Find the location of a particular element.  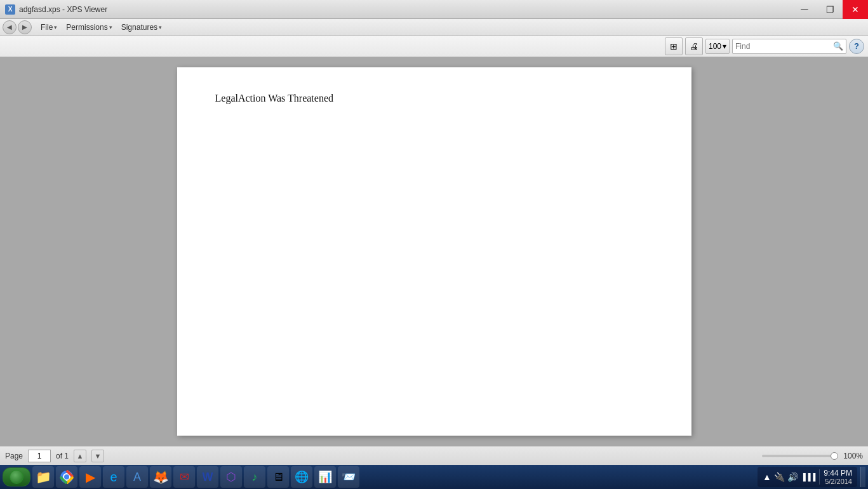

taskbar-app7: 📨 is located at coordinates (349, 477).